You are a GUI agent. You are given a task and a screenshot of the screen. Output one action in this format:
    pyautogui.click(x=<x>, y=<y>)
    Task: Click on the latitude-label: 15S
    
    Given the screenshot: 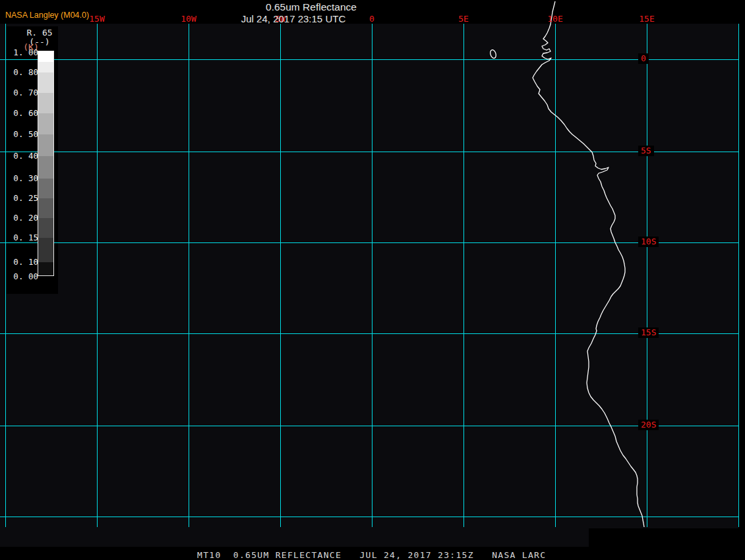 What is the action you would take?
    pyautogui.click(x=649, y=333)
    